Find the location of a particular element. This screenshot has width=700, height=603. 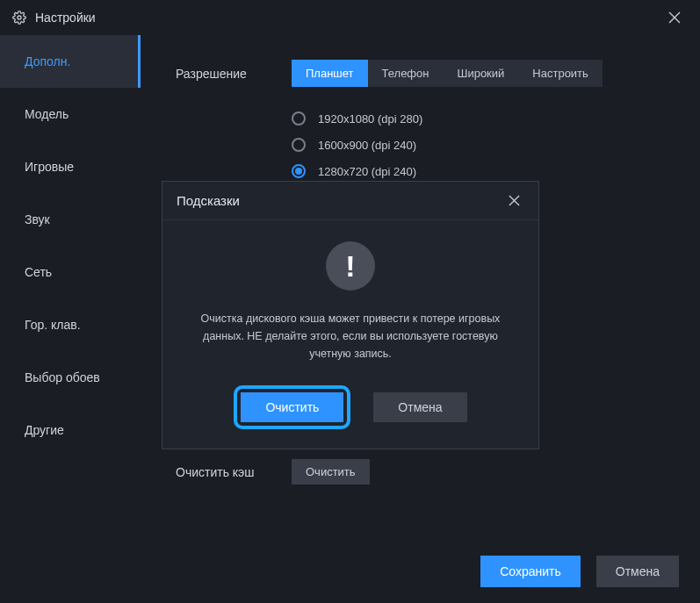

modal-close-button is located at coordinates (514, 201).